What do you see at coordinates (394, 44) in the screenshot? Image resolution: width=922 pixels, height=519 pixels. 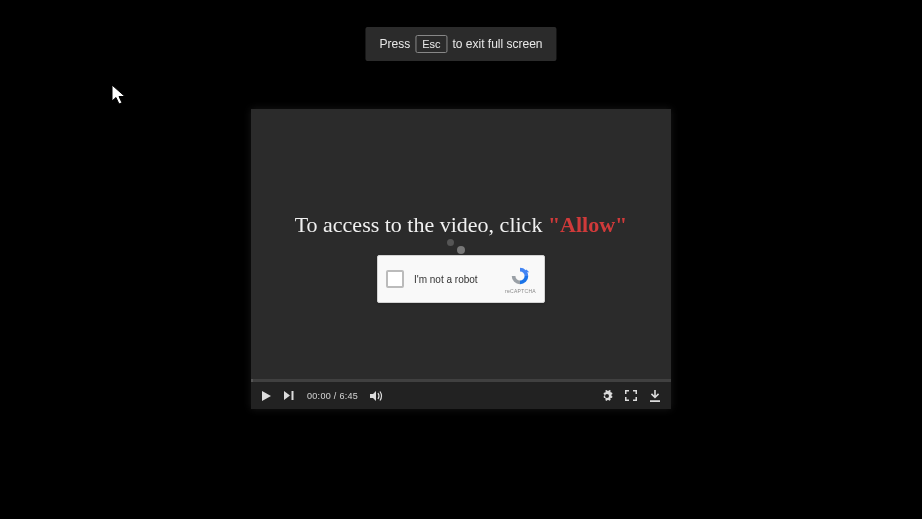 I see `hint-press: Press` at bounding box center [394, 44].